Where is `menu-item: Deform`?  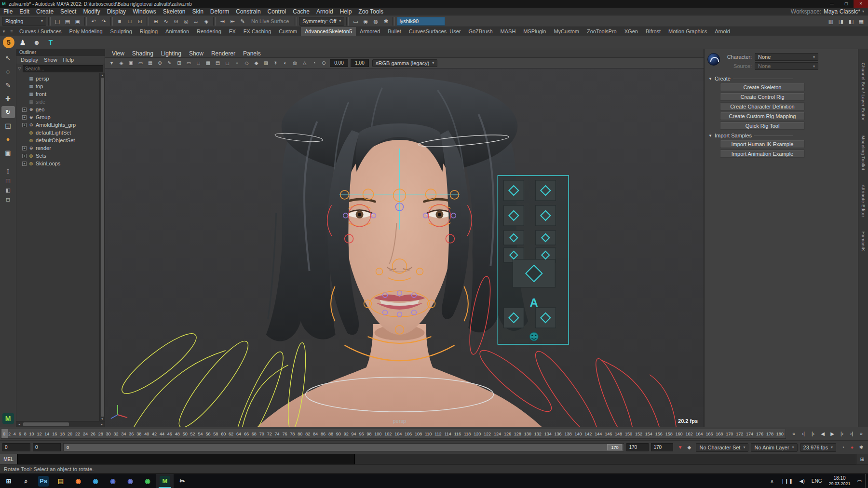
menu-item: Deform is located at coordinates (220, 12).